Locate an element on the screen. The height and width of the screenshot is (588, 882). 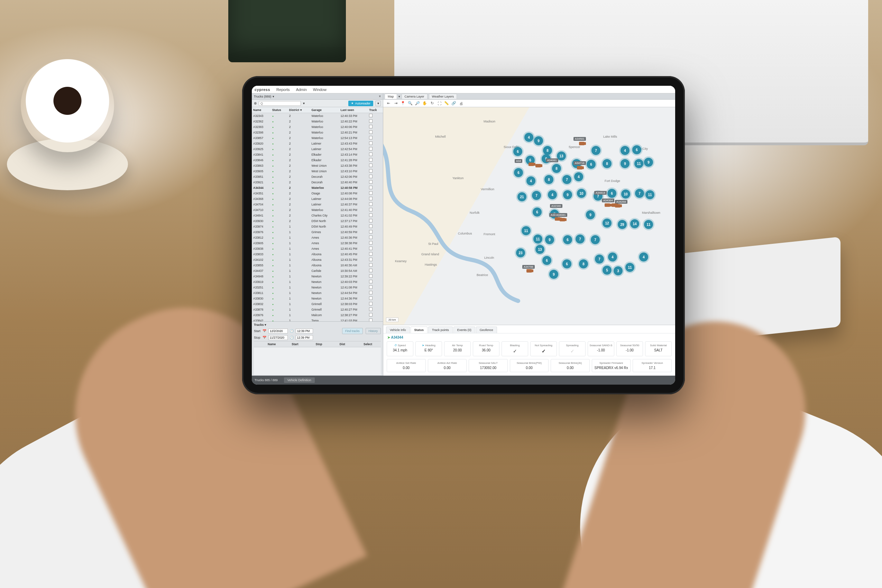
table-row: A338572Waterloo12:54:13 PM is located at coordinates (317, 138).